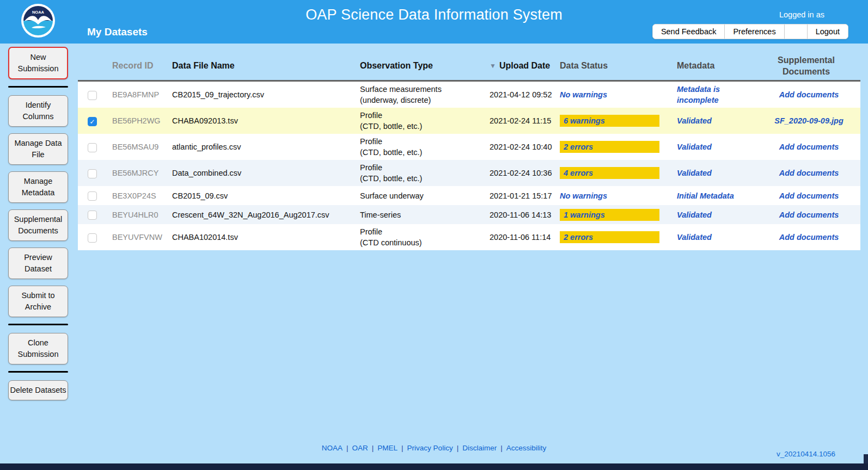  I want to click on upload-date: 2020-11-06 14:13, so click(523, 215).